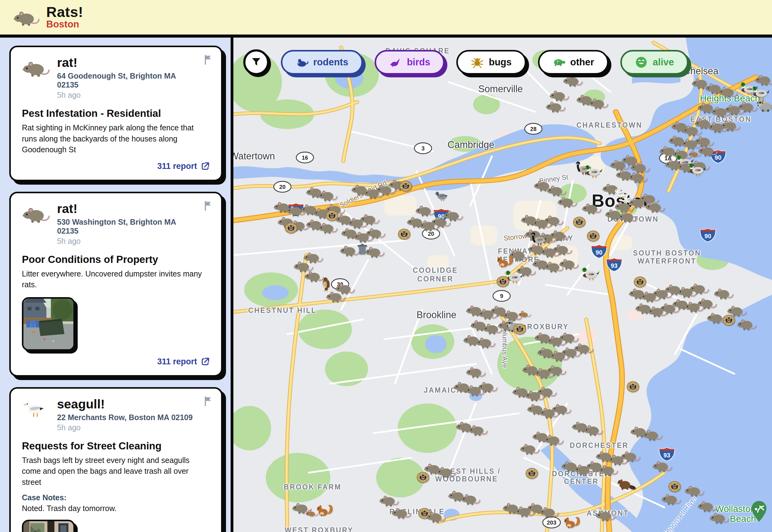 This screenshot has width=772, height=532. Describe the element at coordinates (491, 62) in the screenshot. I see `filter-pill-bugs: bugs` at that location.